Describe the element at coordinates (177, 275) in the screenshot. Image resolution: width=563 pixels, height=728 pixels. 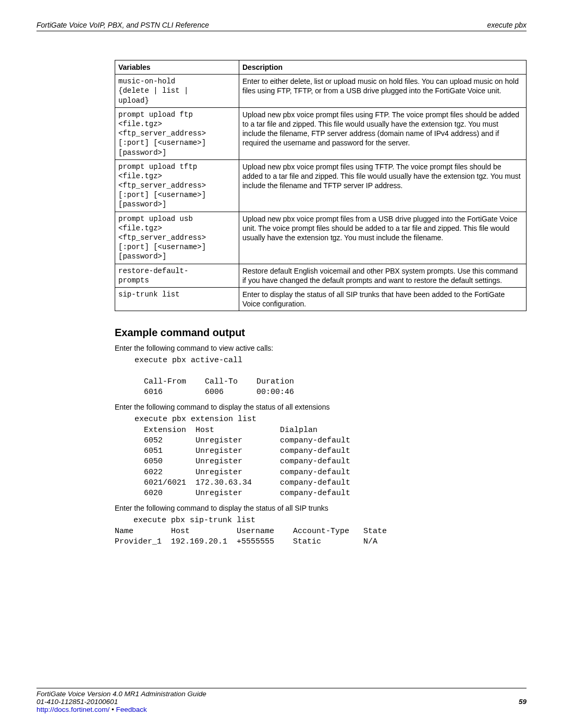
I see `cell-var: restore-default- prompts` at that location.